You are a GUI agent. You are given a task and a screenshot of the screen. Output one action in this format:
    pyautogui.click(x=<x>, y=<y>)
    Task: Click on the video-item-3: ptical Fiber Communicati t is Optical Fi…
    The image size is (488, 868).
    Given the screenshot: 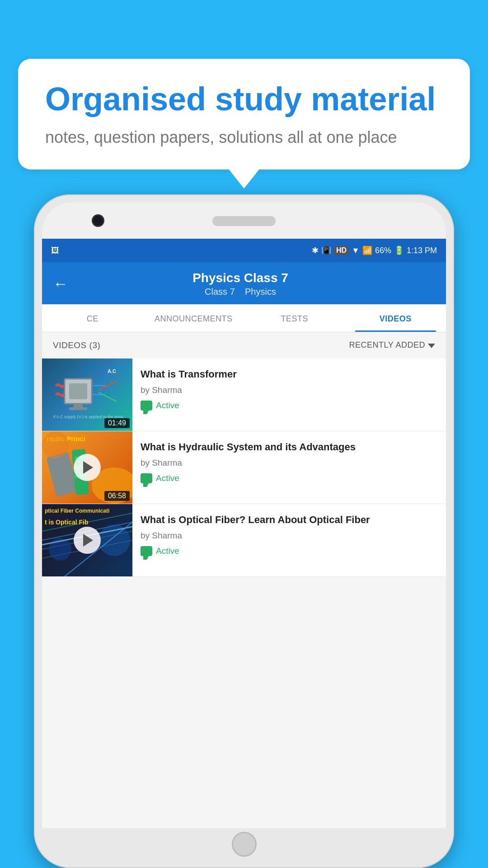 What is the action you would take?
    pyautogui.click(x=244, y=541)
    